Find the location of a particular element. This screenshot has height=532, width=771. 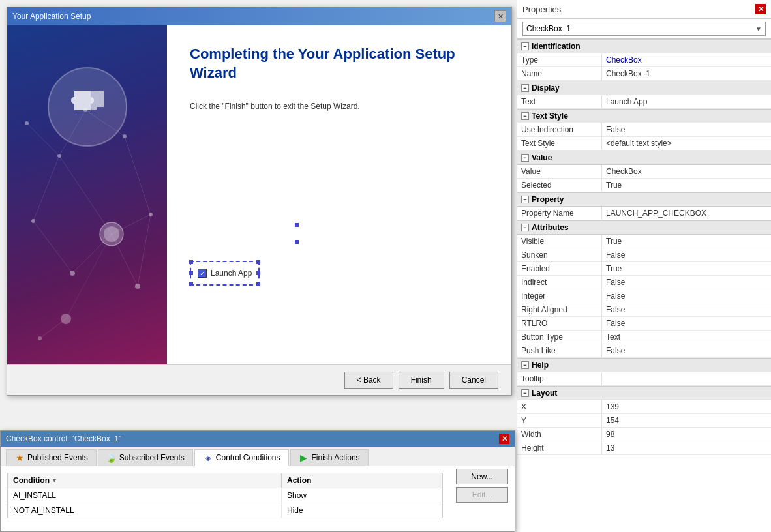

finish-button: Finish is located at coordinates (421, 380).